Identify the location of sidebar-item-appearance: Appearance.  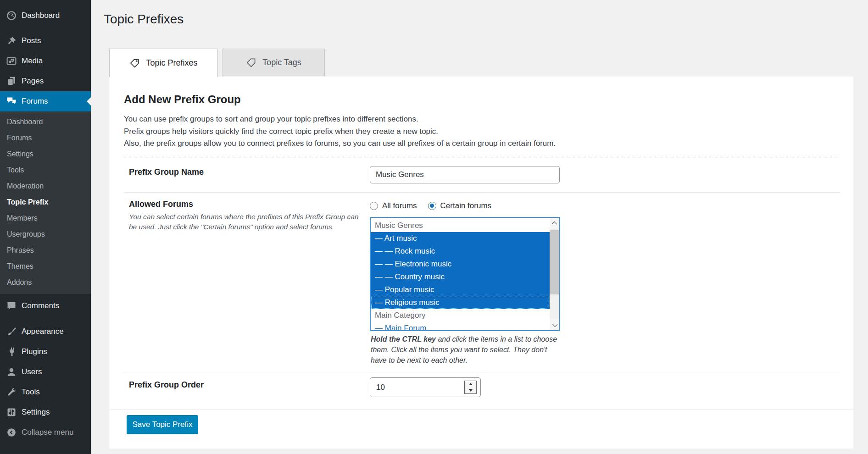
(45, 332).